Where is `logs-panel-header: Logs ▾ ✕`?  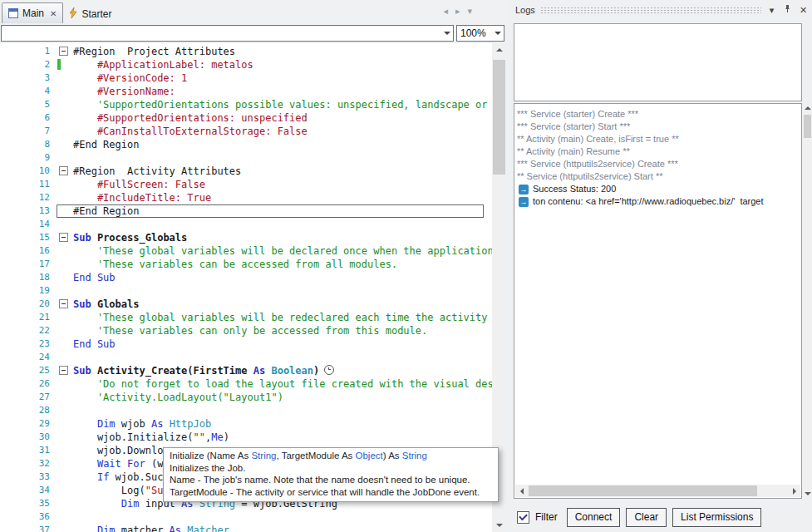 logs-panel-header: Logs ▾ ✕ is located at coordinates (662, 10).